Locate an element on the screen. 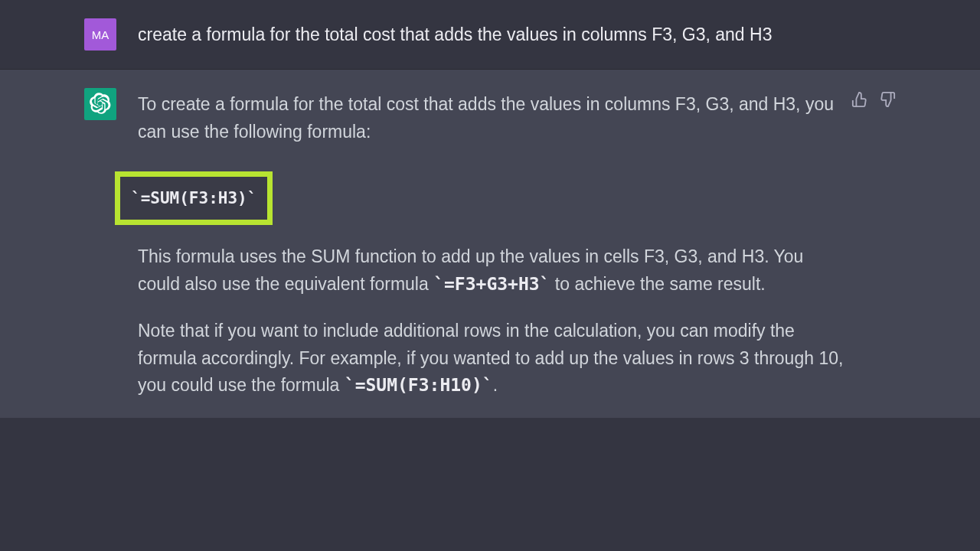 The width and height of the screenshot is (980, 551). assistant-note-paragraph: Note that if you want to include additio… is located at coordinates (494, 358).